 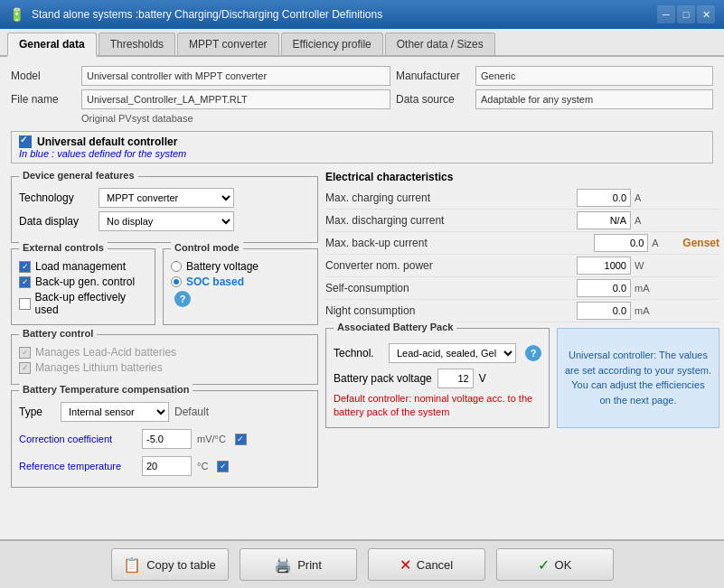 I want to click on technology-select: MPPT converter, so click(x=166, y=198).